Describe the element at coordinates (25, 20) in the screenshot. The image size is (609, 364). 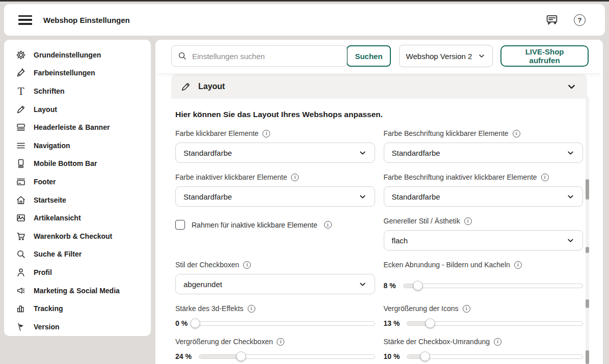
I see `hamburger-menu-icon` at that location.